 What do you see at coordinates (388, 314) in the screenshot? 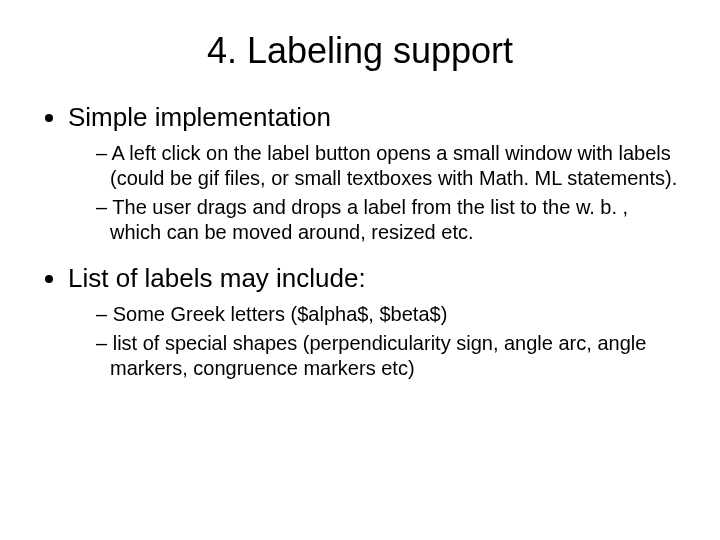
I see `sub-list-item: Some Greek letters ($alpha$, $beta$)` at bounding box center [388, 314].